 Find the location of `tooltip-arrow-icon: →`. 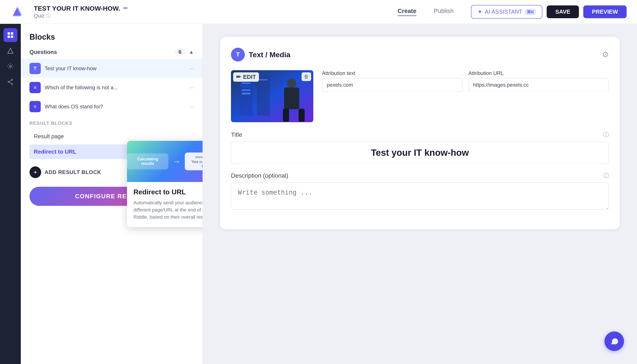

tooltip-arrow-icon: → is located at coordinates (176, 162).